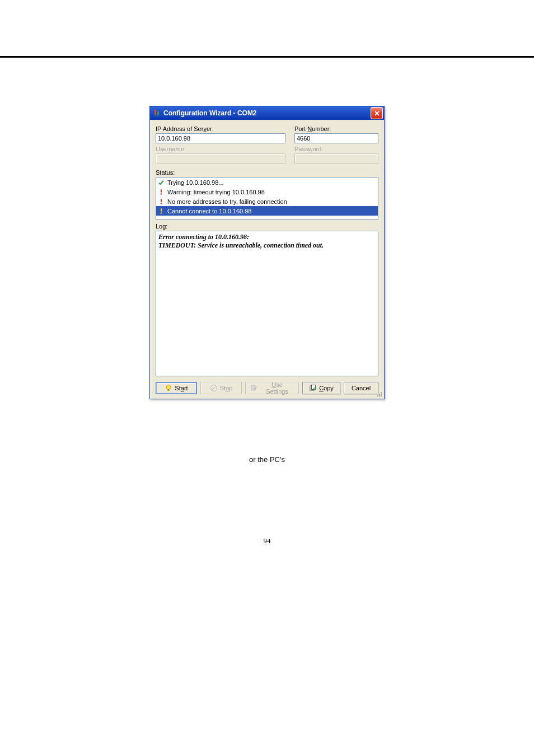 This screenshot has width=534, height=756. I want to click on close-icon: ✕, so click(377, 113).